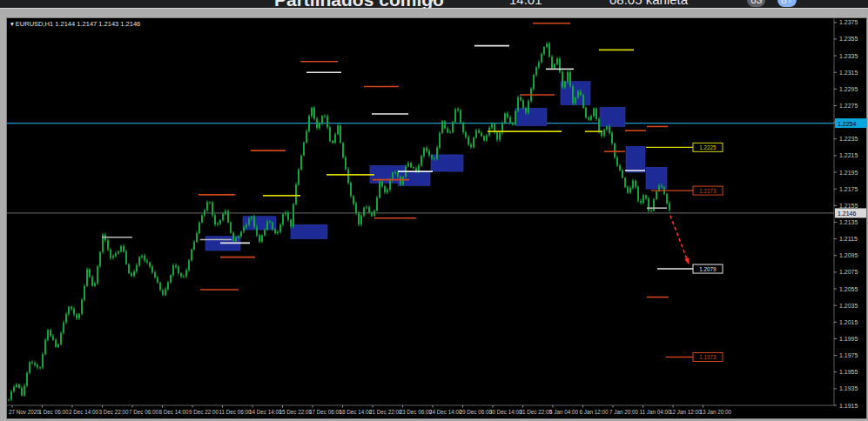 This screenshot has height=421, width=868. What do you see at coordinates (849, 223) in the screenshot?
I see `svg-text: 1.2135` at bounding box center [849, 223].